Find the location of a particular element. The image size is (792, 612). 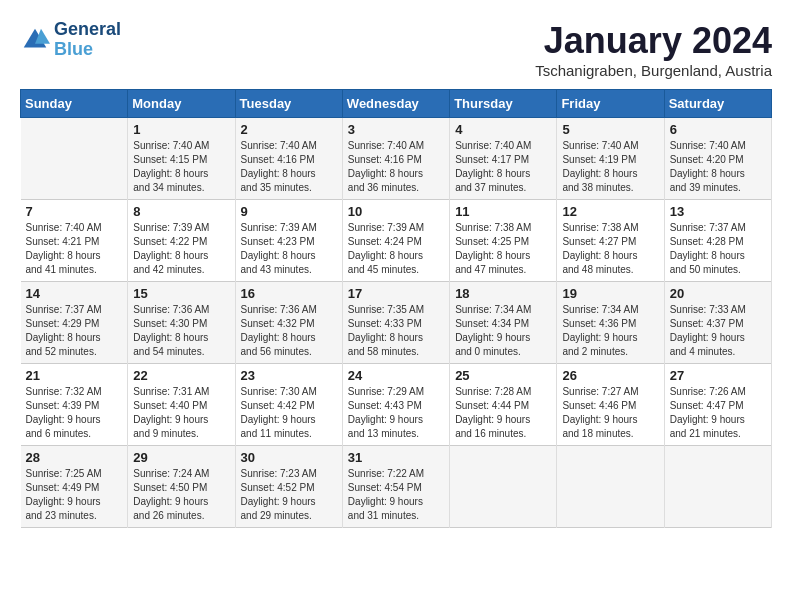

day-number: 31 is located at coordinates (396, 458).